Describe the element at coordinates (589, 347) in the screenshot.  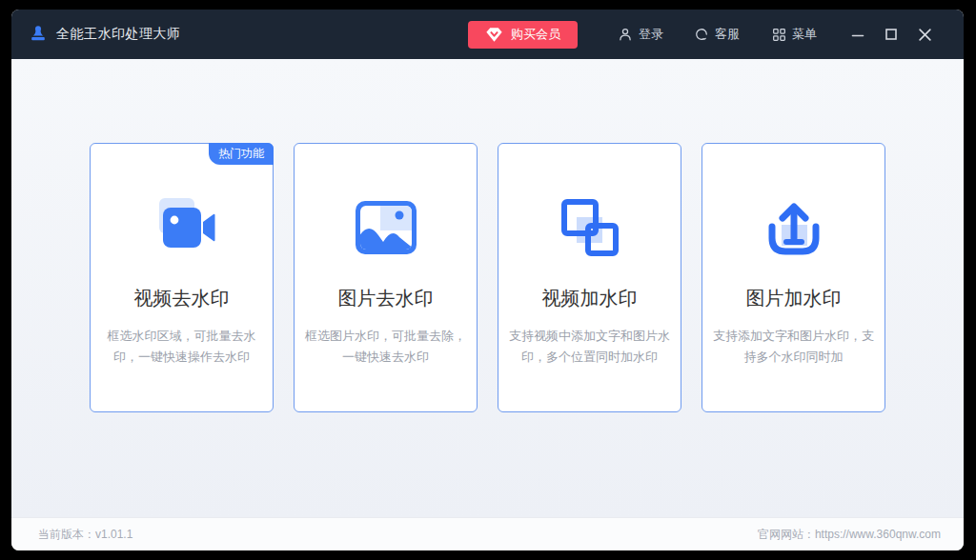
I see `card-description: 支持视频中添加文字和图片水印，多个位置同时加水印` at that location.